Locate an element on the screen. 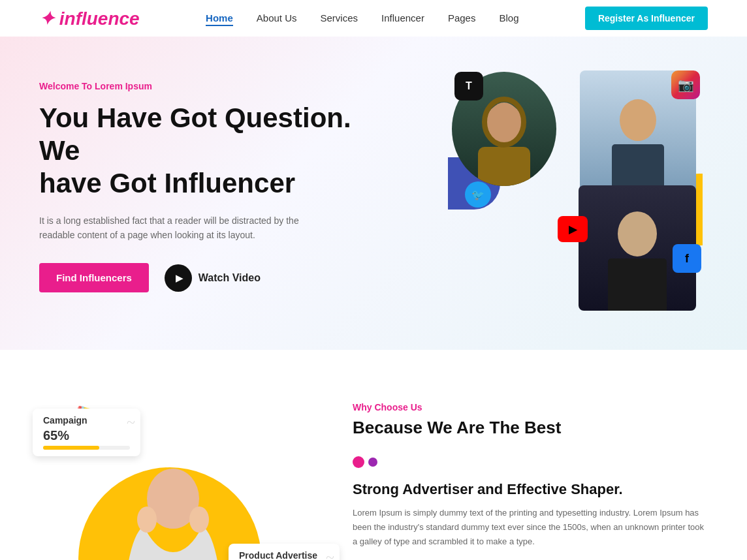  campaign-percent: 65% is located at coordinates (86, 436).